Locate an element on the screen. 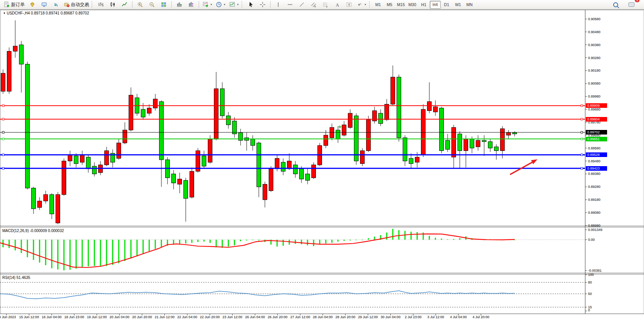 The height and width of the screenshot is (322, 644). candlestick-chart-icon is located at coordinates (113, 5).